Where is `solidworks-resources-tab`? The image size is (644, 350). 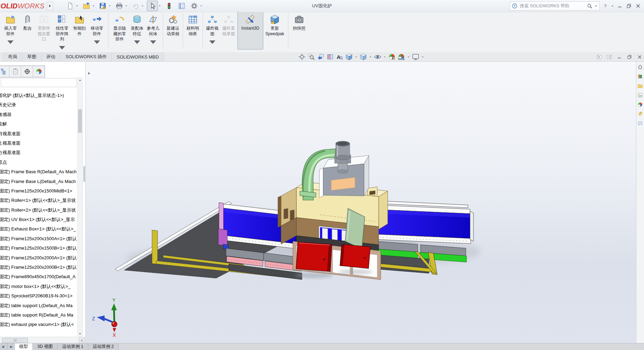 solidworks-resources-tab is located at coordinates (640, 67).